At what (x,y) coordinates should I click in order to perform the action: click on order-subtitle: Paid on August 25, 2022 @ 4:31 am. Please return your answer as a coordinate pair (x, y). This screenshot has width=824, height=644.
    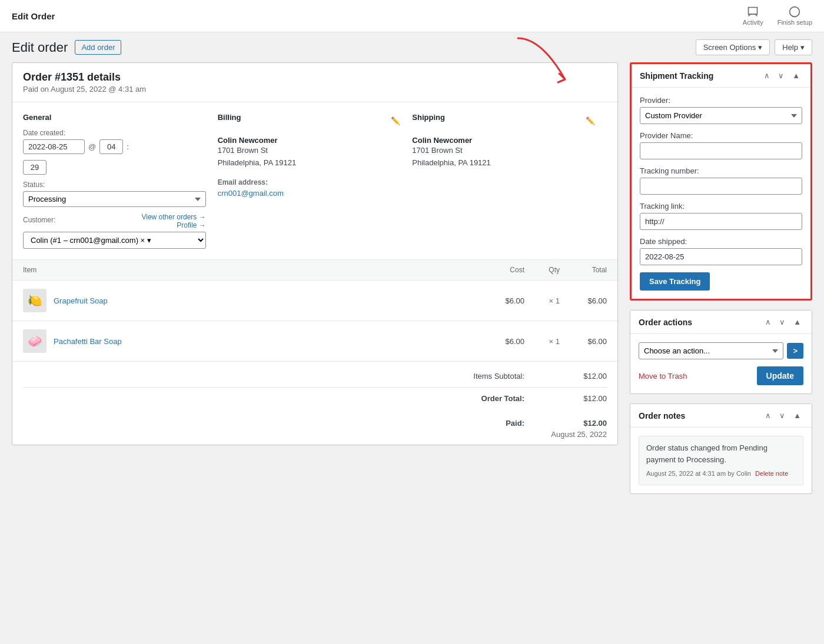
    Looking at the image, I should click on (315, 89).